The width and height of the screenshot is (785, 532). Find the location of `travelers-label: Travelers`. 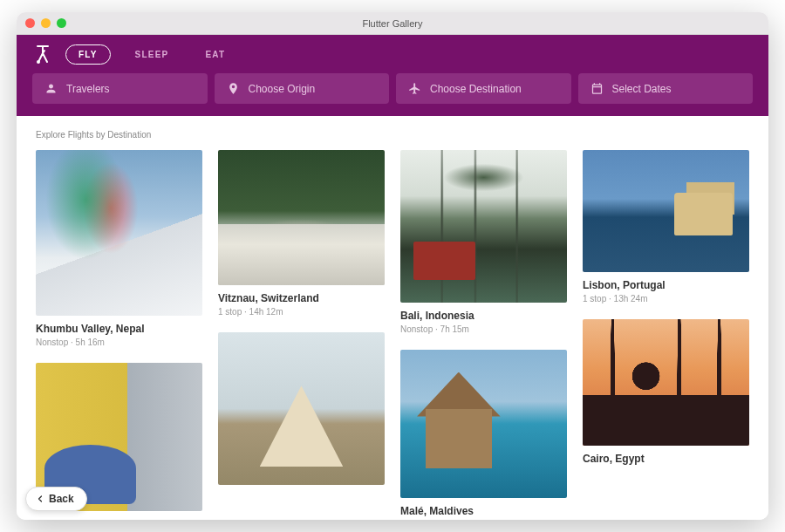

travelers-label: Travelers is located at coordinates (88, 89).